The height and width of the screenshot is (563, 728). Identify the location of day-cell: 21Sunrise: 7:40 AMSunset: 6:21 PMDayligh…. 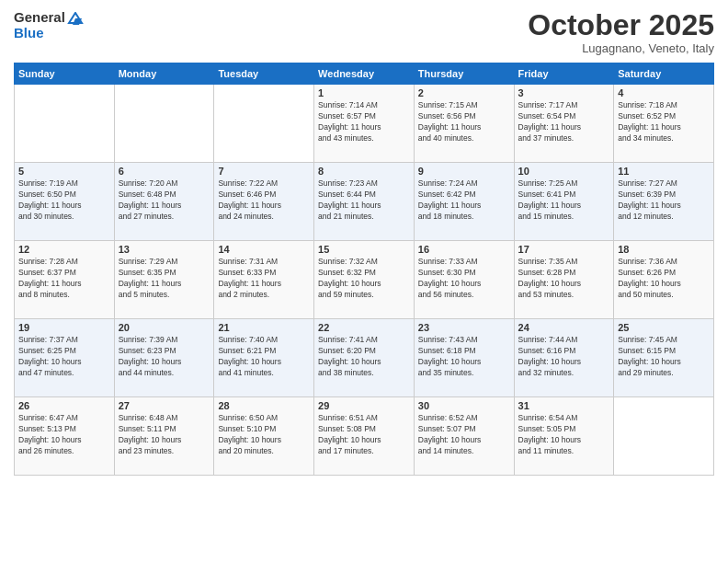
(265, 359).